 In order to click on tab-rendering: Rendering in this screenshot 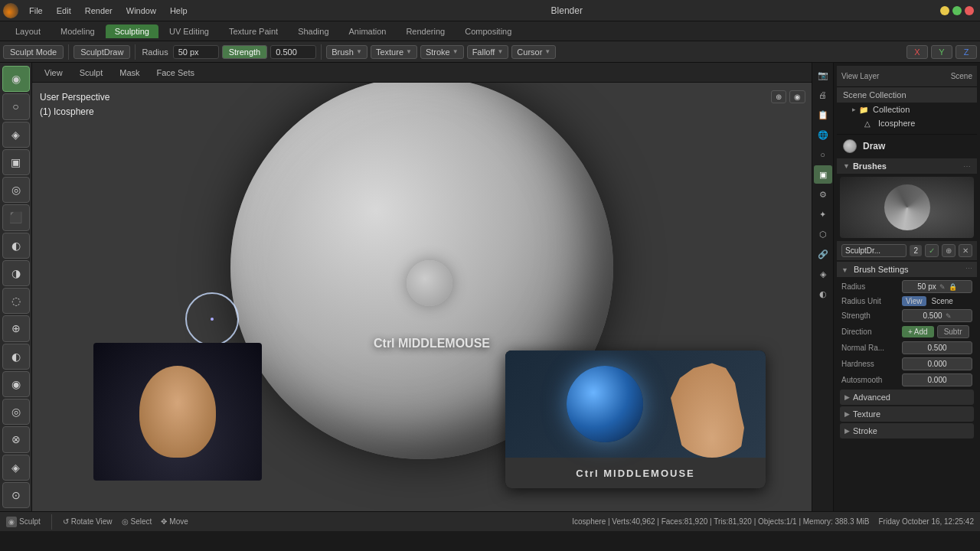, I will do `click(426, 31)`.